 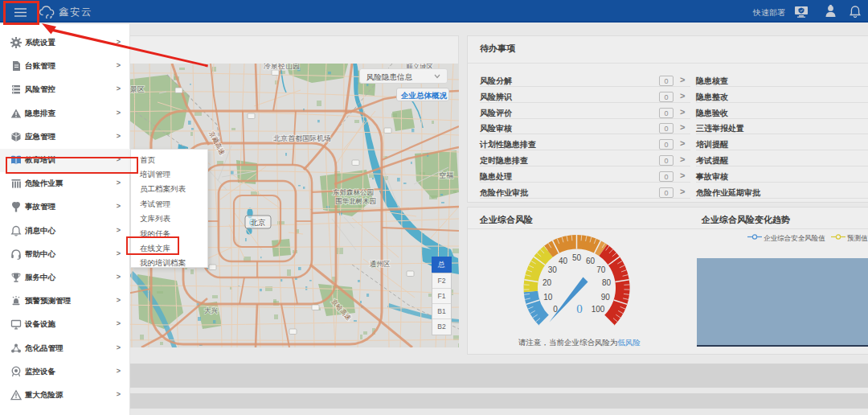 What do you see at coordinates (563, 261) in the screenshot?
I see `svg-text: 40` at bounding box center [563, 261].